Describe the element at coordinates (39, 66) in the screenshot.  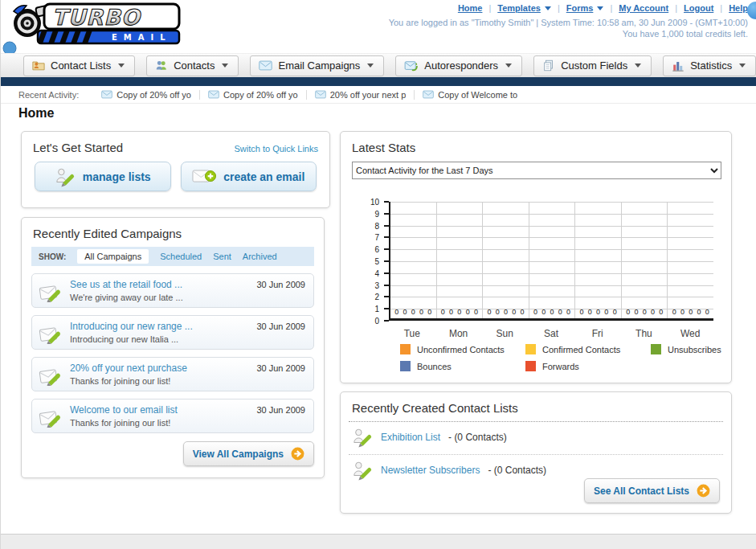
I see `folder-contacts-icon` at that location.